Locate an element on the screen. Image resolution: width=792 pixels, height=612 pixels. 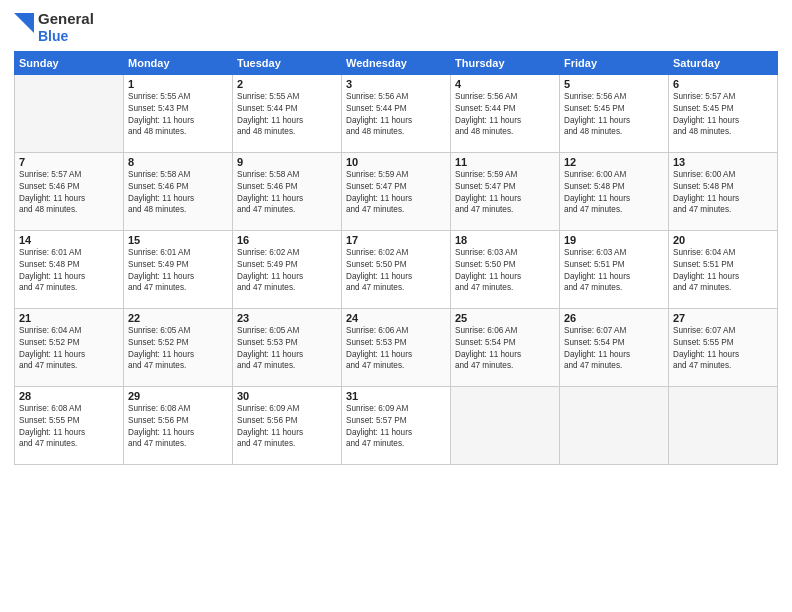
calendar-day-cell: 6Sunrise: 5:57 AM Sunset: 5:45 PM Daylig… is located at coordinates (724, 113).